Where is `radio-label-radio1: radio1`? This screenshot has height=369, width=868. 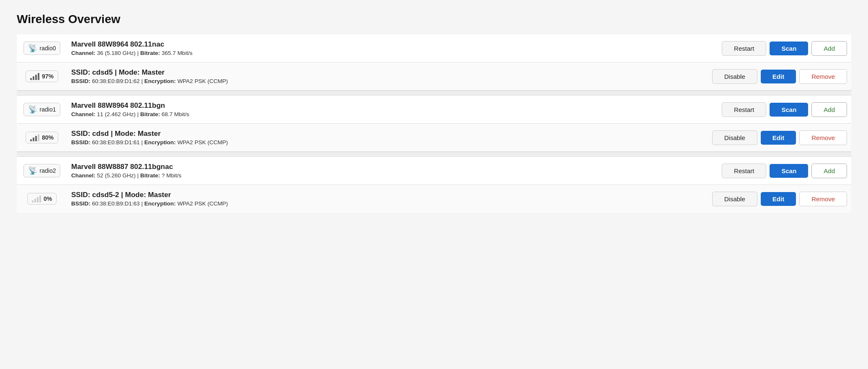 radio-label-radio1: radio1 is located at coordinates (48, 109).